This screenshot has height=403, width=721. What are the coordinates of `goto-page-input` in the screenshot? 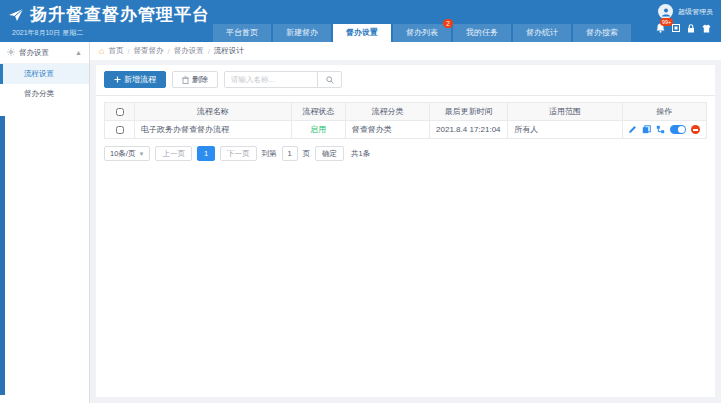 It's located at (290, 154).